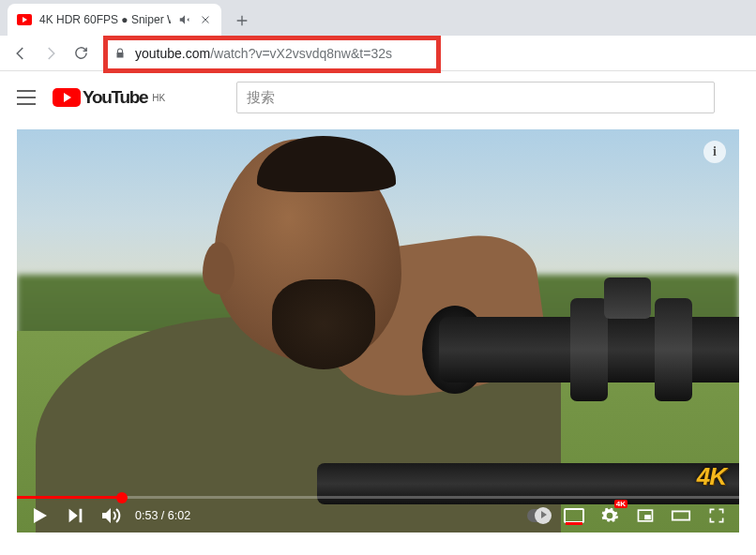 The image size is (756, 555). Describe the element at coordinates (476, 98) in the screenshot. I see `search-input: 搜索` at that location.